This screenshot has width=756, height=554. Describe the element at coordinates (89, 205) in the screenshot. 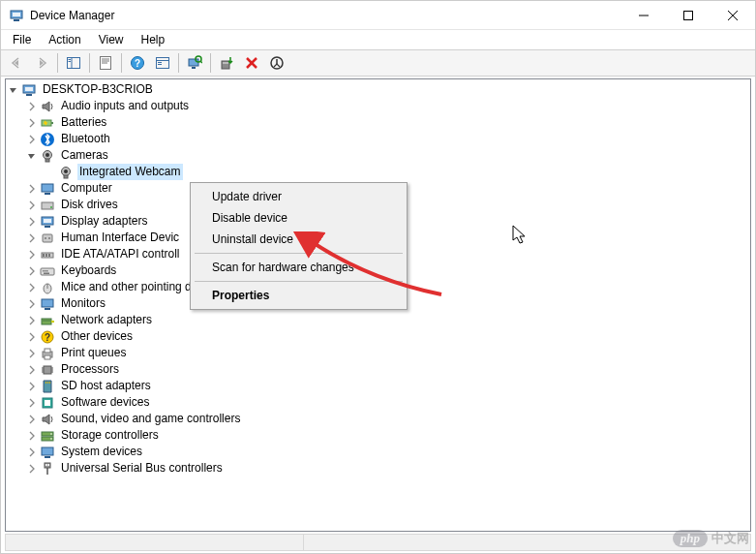

I see `tree-node-label: Disk drives` at that location.